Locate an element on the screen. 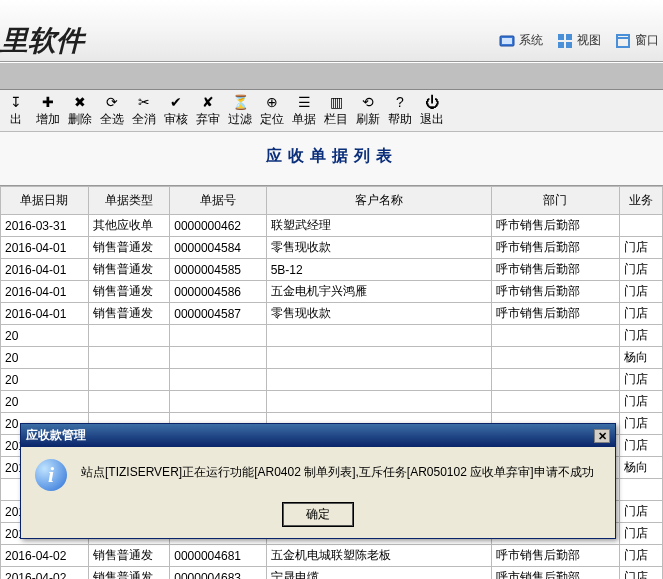 The image size is (663, 579). cell: 0000004681 is located at coordinates (218, 556).